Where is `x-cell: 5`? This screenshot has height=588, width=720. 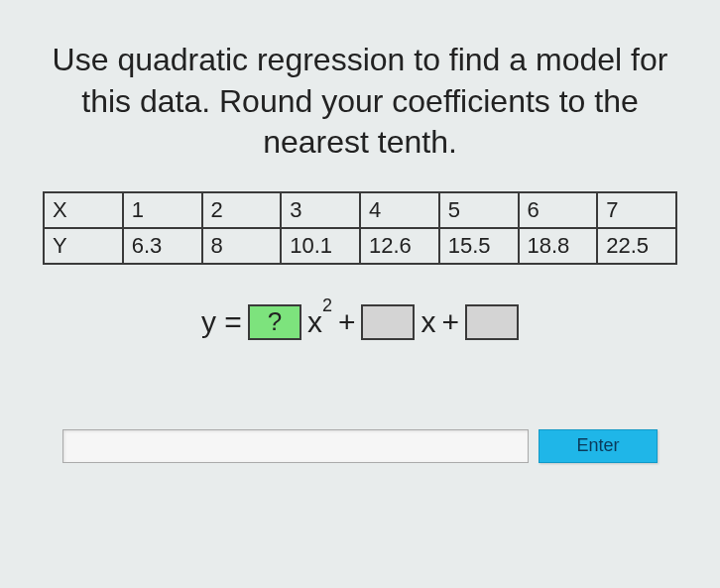
x-cell: 5 is located at coordinates (479, 210).